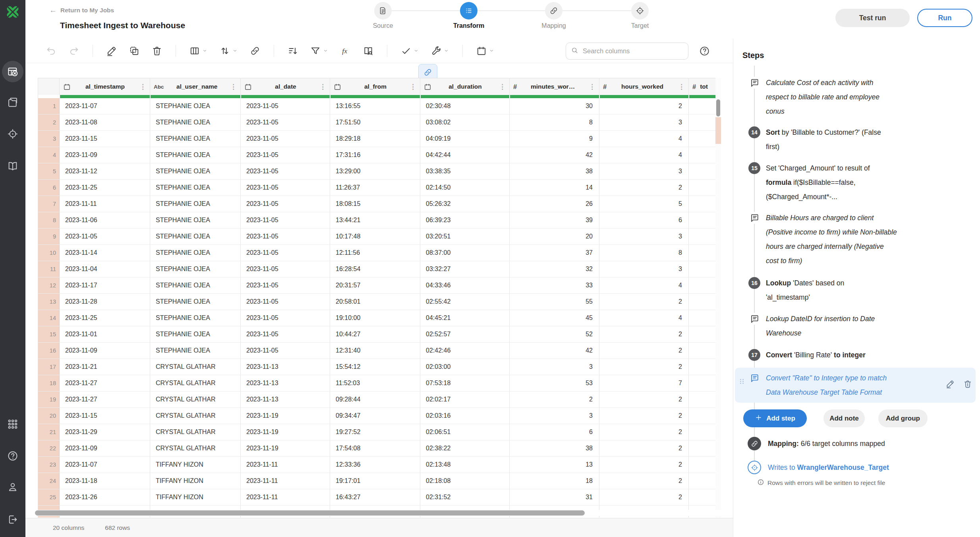 Image resolution: width=980 pixels, height=537 pixels. What do you see at coordinates (105, 122) in the screenshot?
I see `cell-al_timestamp: 2023-11-08` at bounding box center [105, 122].